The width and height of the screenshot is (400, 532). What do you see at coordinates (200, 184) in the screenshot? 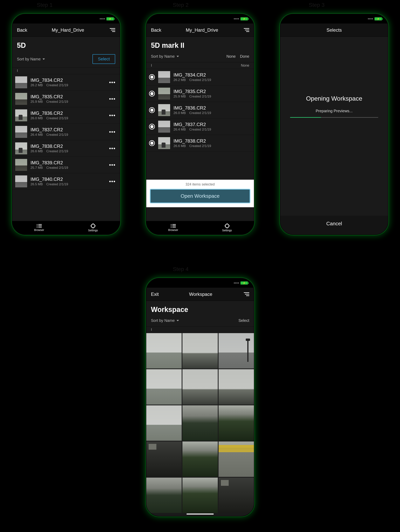
I see `selected-count: 324 items selected` at bounding box center [200, 184].